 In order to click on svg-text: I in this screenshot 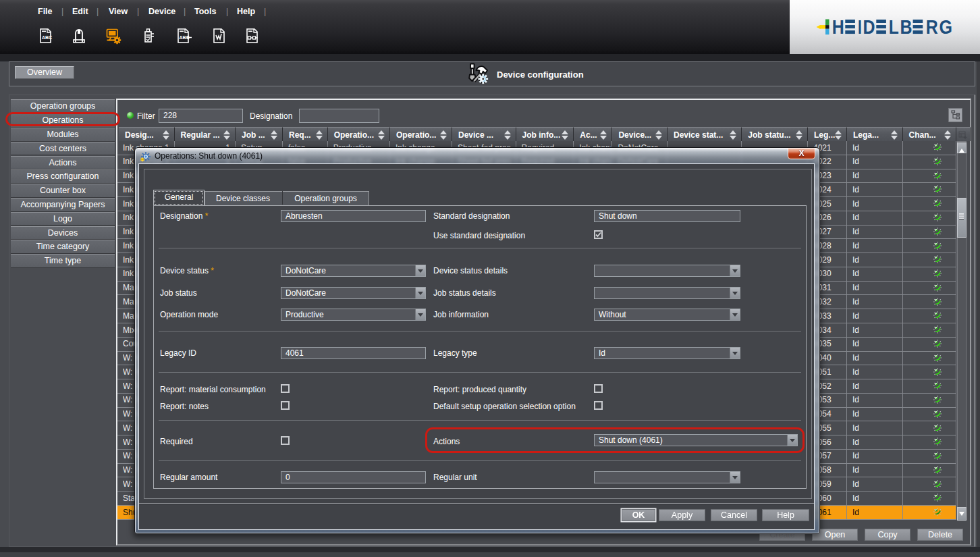, I will do `click(860, 27)`.